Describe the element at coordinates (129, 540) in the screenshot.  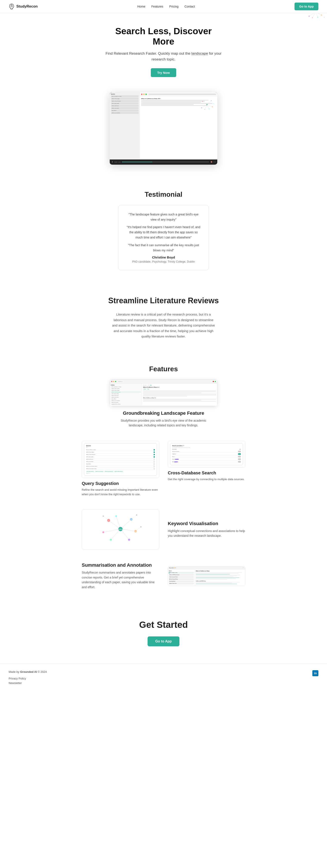
I see `svg-text: insomnia` at that location.